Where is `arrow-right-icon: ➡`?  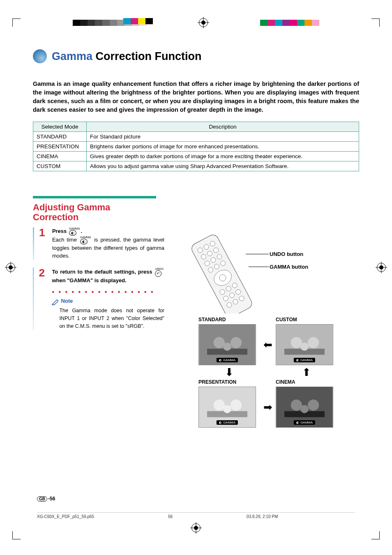 arrow-right-icon: ➡ is located at coordinates (268, 407).